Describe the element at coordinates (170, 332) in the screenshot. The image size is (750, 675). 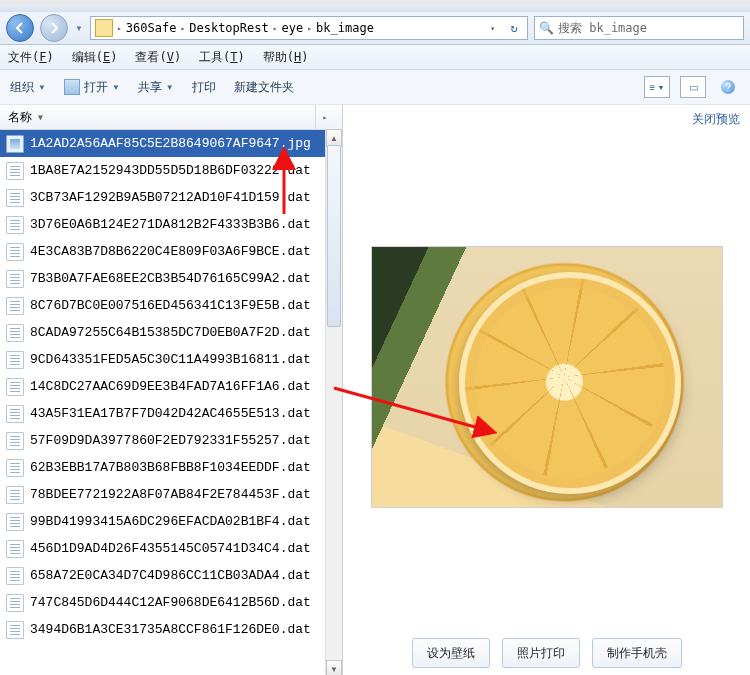
I see `file-name: 8CADA97255C64B15385DC7D0EB0A7F2D.dat` at that location.